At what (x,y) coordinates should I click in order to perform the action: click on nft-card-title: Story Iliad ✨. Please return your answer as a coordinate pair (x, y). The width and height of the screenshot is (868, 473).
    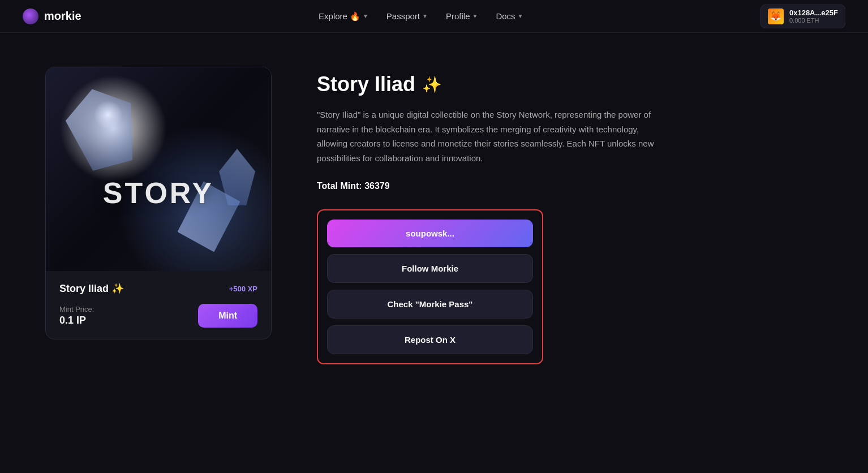
    Looking at the image, I should click on (92, 289).